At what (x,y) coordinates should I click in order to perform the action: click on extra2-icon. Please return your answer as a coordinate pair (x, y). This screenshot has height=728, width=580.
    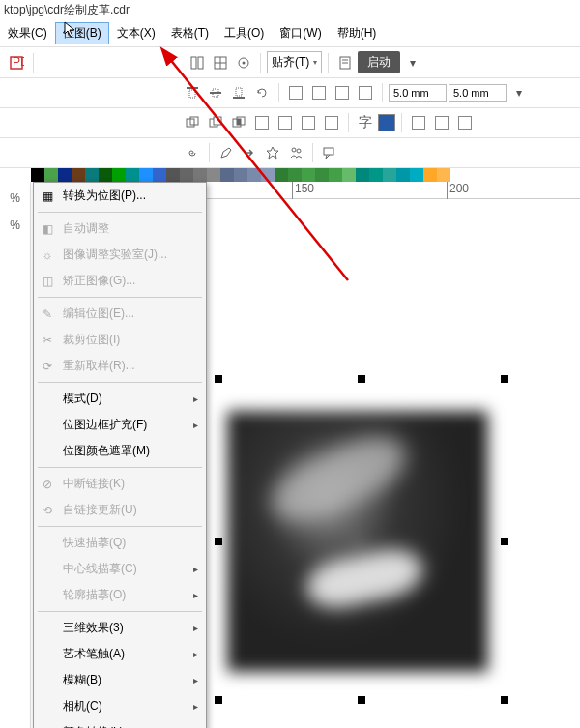
    Looking at the image, I should click on (442, 123).